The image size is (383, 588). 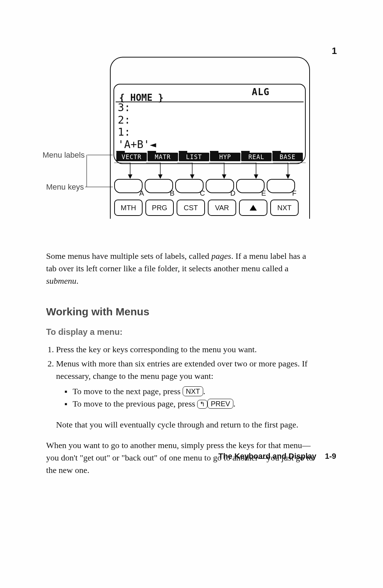 I want to click on hardkey-prg: PRG, so click(x=160, y=208).